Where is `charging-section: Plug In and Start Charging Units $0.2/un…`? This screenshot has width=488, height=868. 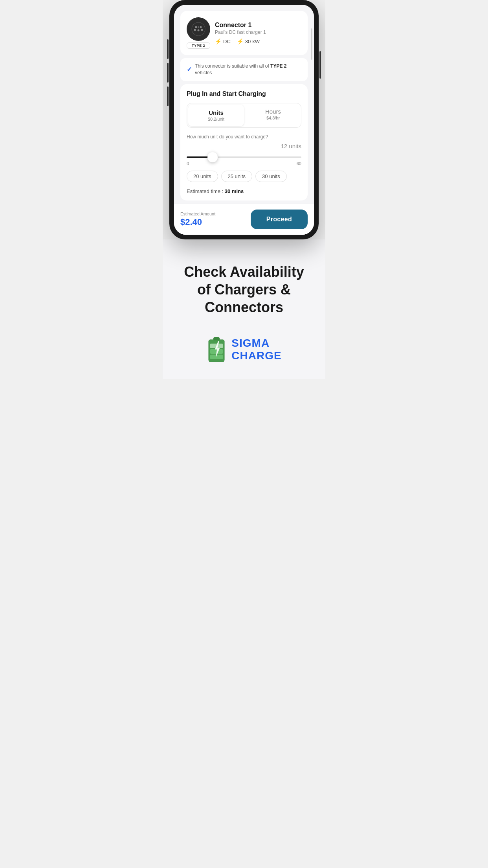
charging-section: Plug In and Start Charging Units $0.2/un… is located at coordinates (244, 142).